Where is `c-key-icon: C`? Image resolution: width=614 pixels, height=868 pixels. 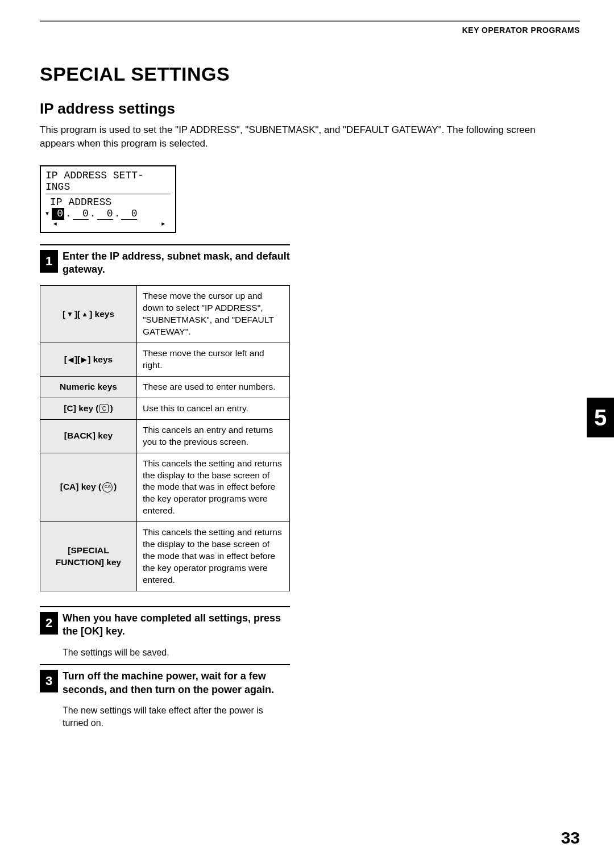 c-key-icon: C is located at coordinates (104, 408).